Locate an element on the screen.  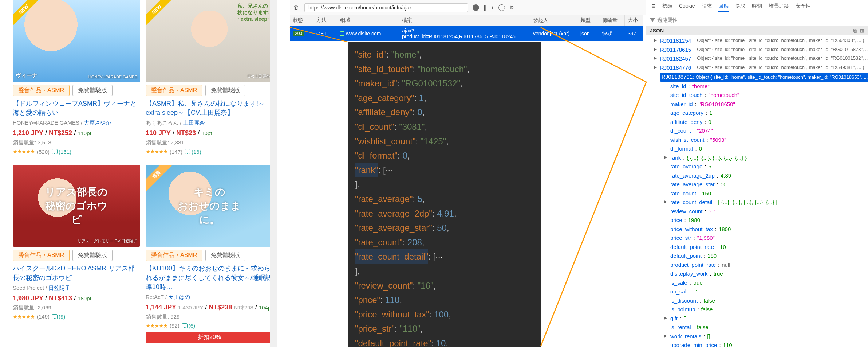
product-title: 【KU100】キミのおおせのままに～求められるがままに尽くしてくれる彼女～/睡眠… is located at coordinates (209, 278).